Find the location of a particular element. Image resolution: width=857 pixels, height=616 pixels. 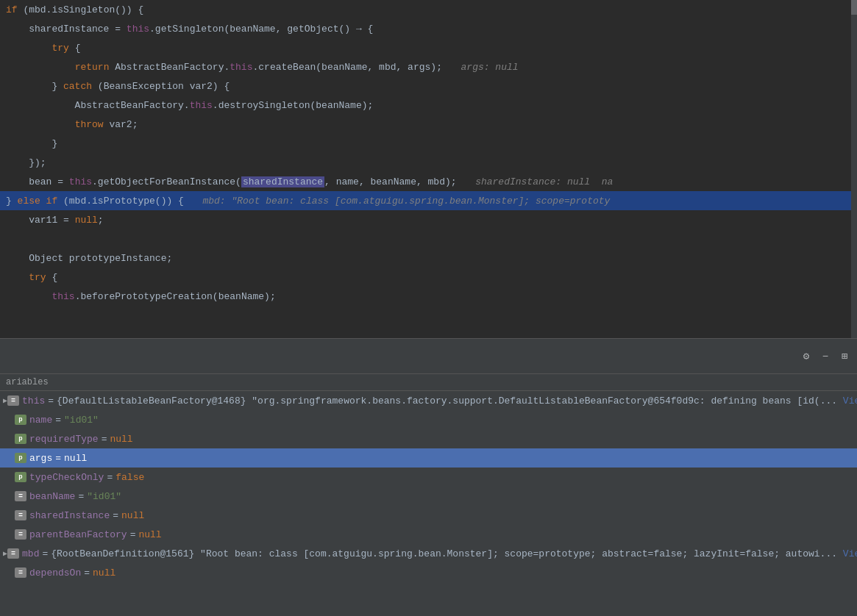

code-line-4: return AbstractBeanFactory.this.createBe… is located at coordinates (428, 67).